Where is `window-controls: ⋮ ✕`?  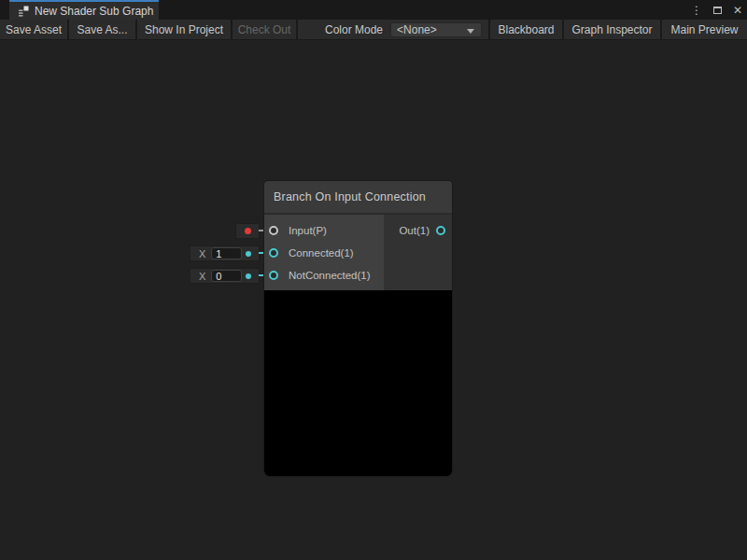 window-controls: ⋮ ✕ is located at coordinates (717, 9).